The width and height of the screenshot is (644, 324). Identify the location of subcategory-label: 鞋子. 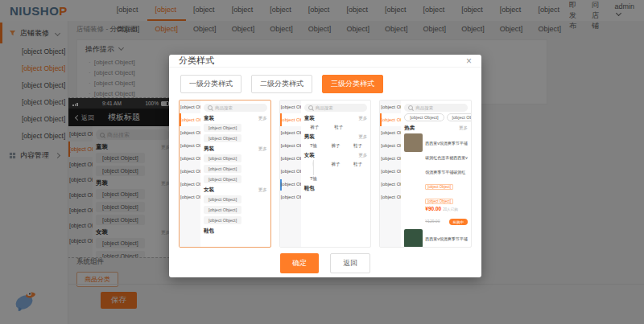
(358, 164).